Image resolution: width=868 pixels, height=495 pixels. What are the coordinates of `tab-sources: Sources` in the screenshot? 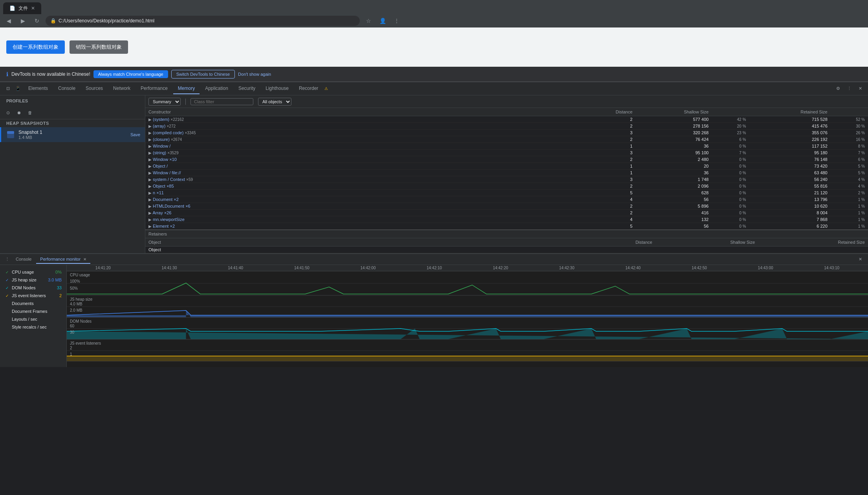 It's located at (94, 89).